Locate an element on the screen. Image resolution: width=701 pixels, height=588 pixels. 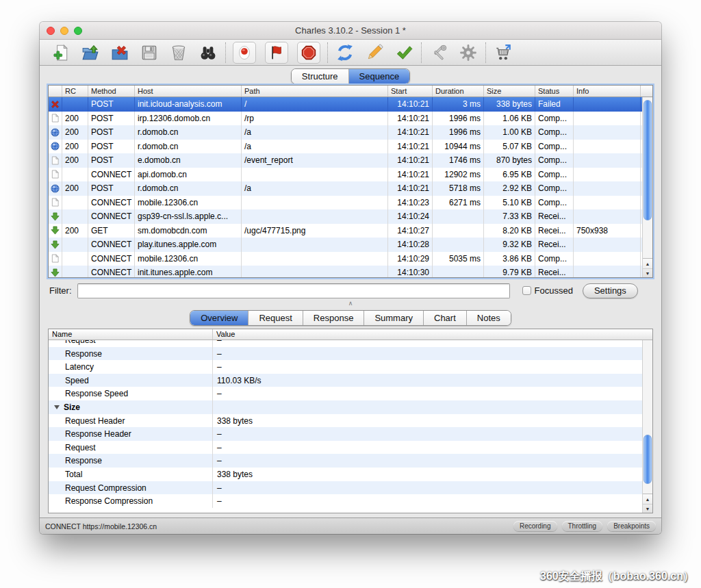
tab-response: Response is located at coordinates (333, 318).